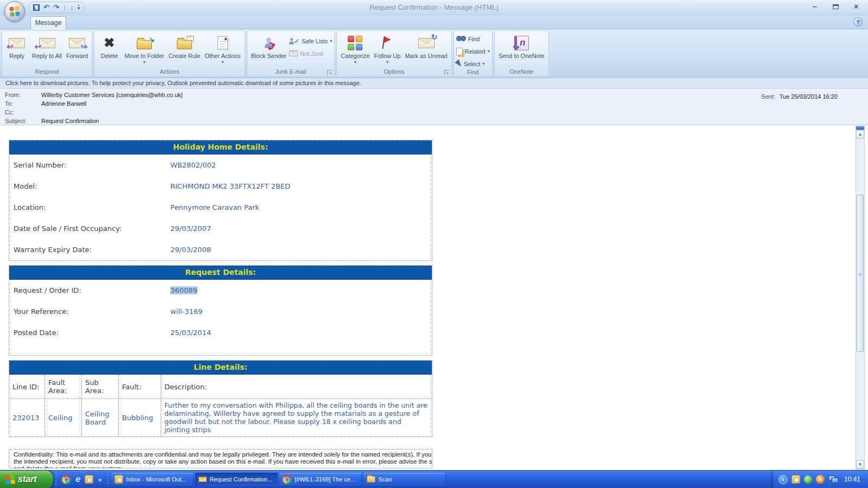 This screenshot has height=488, width=868. I want to click on tab-message: Message, so click(48, 23).